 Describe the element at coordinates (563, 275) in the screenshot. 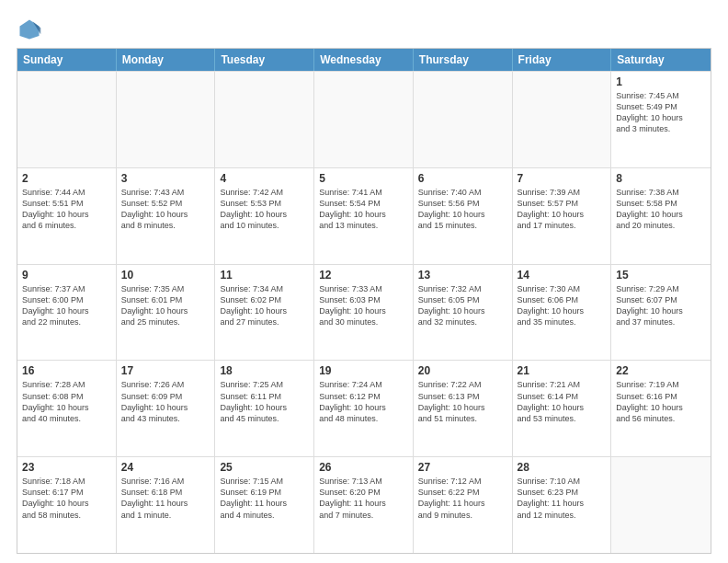

I see `day-number: 14` at that location.